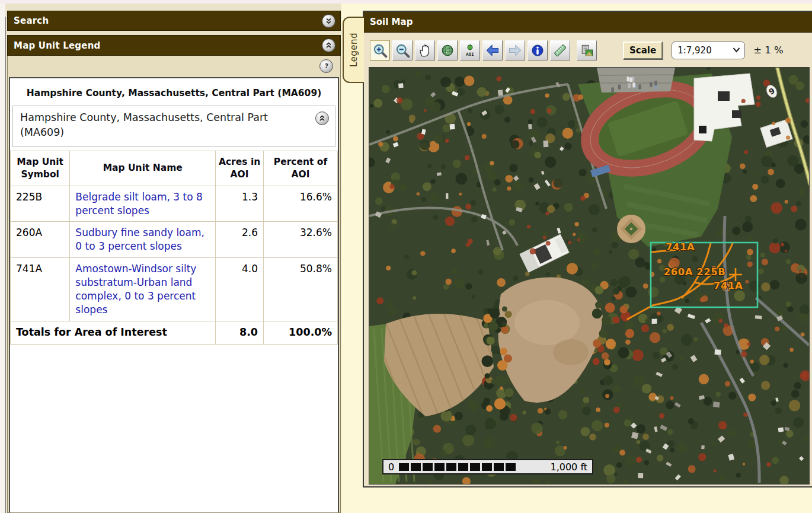  I want to click on percent-of-aoi: 50.8%, so click(301, 289).